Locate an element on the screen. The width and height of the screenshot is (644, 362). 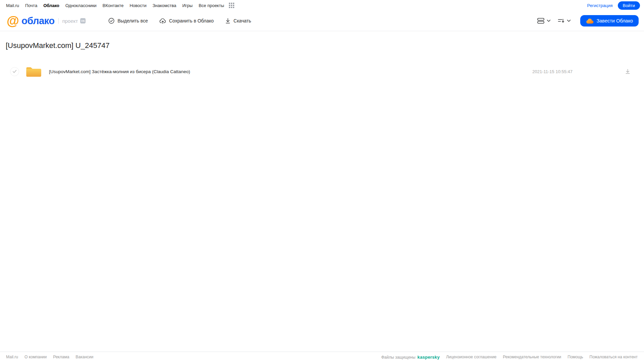
vk-badge-icon: VK is located at coordinates (83, 21).